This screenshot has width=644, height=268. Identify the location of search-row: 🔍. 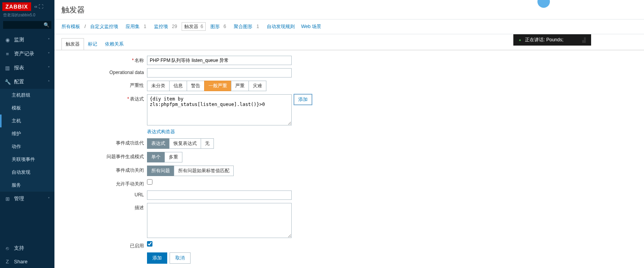
(27, 27).